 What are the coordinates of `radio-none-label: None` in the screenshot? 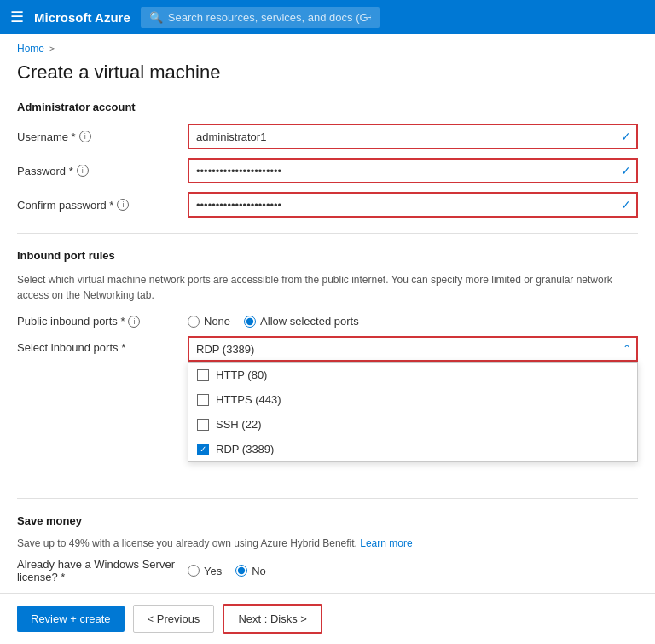 It's located at (217, 321).